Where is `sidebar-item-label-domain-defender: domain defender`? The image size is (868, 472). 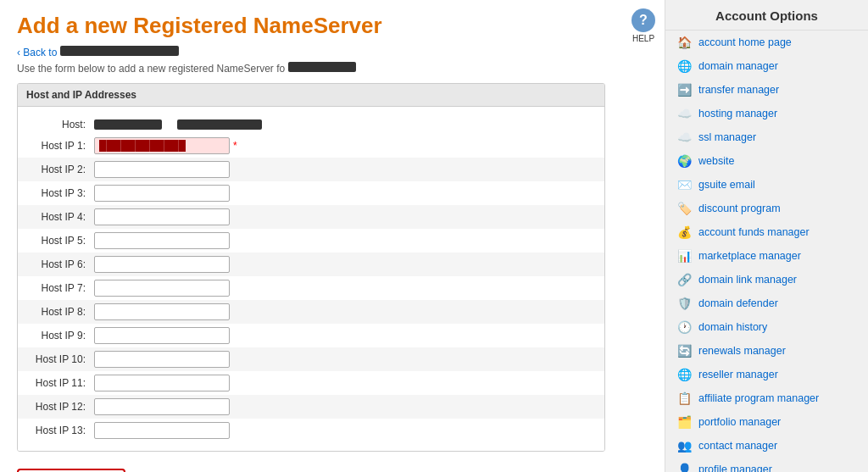 sidebar-item-label-domain-defender: domain defender is located at coordinates (738, 303).